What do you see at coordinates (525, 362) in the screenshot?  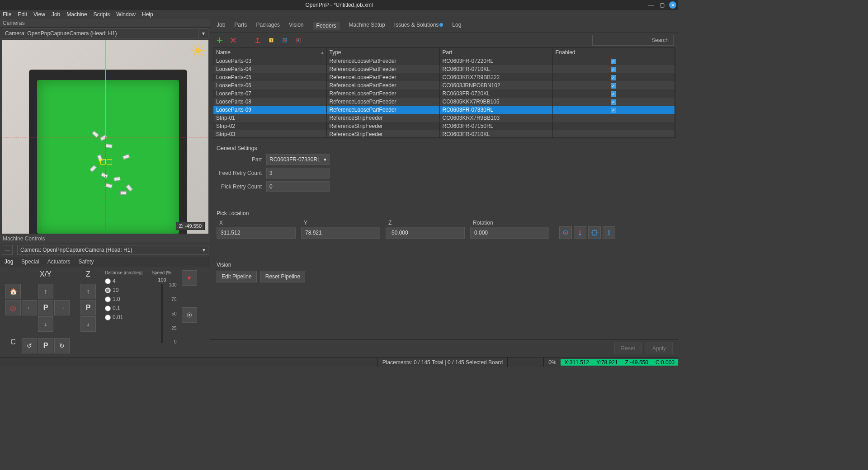 I see `status-progress` at bounding box center [525, 362].